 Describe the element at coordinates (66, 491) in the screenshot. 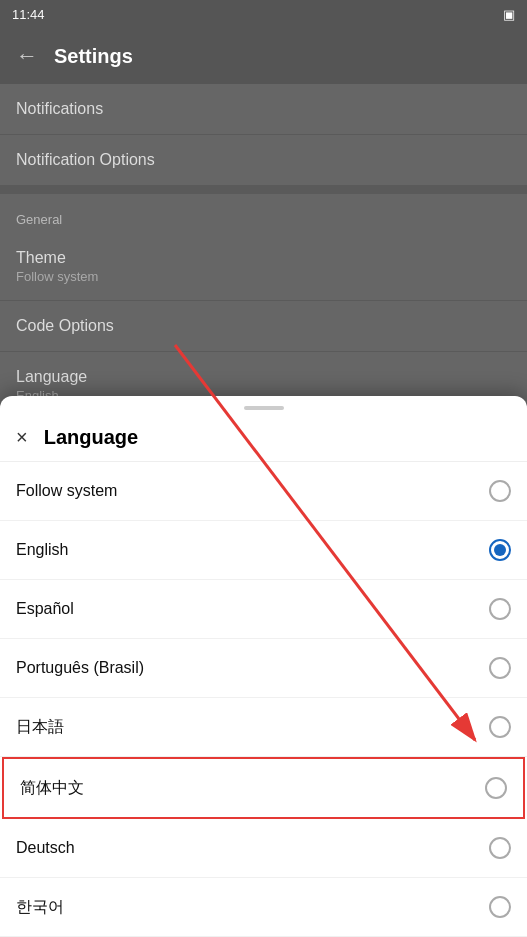

I see `language-name: Follow system` at that location.